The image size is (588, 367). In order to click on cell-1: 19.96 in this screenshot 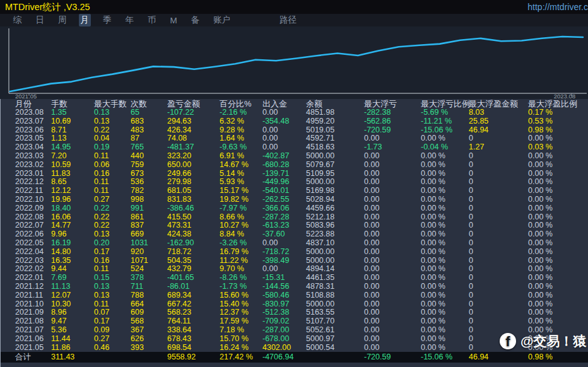, I will do `click(73, 200)`.